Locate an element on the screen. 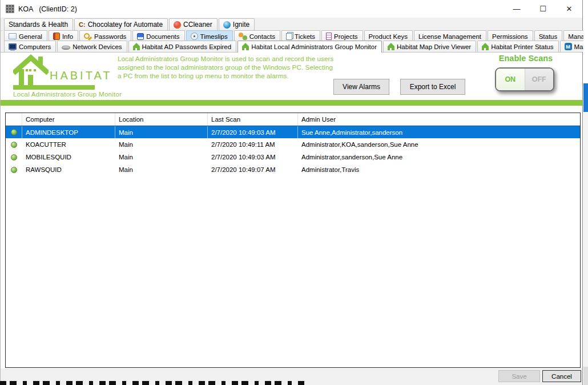 The height and width of the screenshot is (385, 588). tab-license-management: License Management is located at coordinates (450, 36).